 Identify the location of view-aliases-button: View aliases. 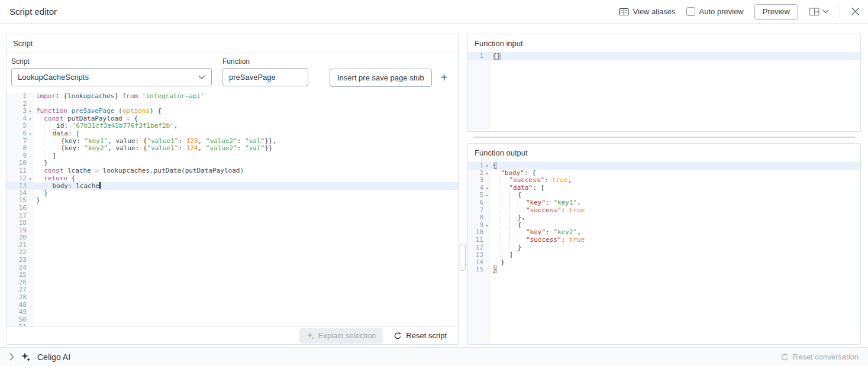
(647, 12).